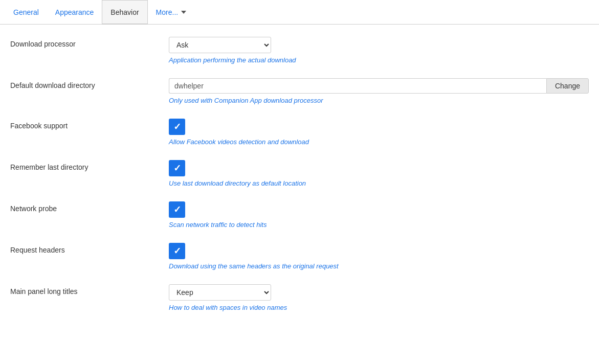 This screenshot has height=364, width=599. I want to click on remember-last-directory-row: Remember last directory ✓ Use last downl…, so click(300, 174).